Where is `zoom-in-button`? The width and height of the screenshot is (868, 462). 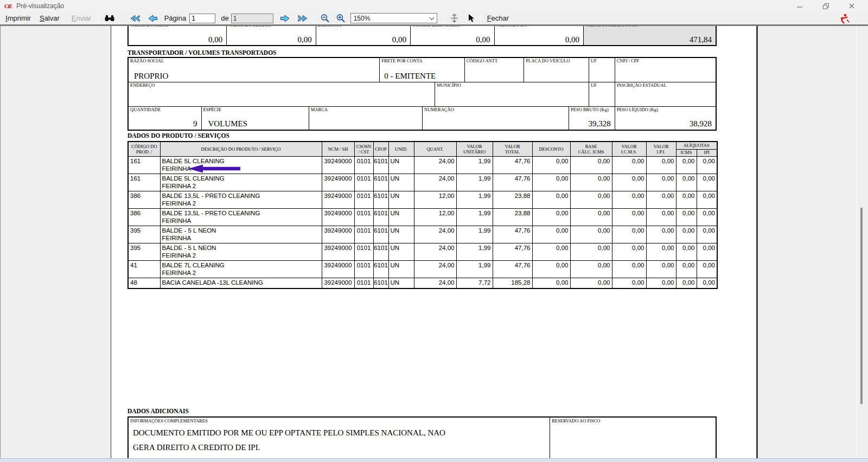 zoom-in-button is located at coordinates (341, 18).